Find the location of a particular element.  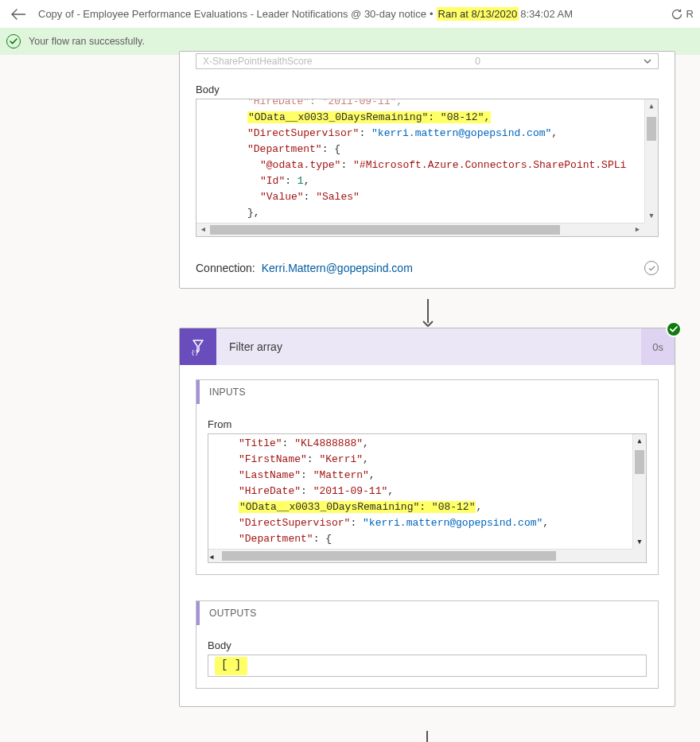

back-button is located at coordinates (18, 14).